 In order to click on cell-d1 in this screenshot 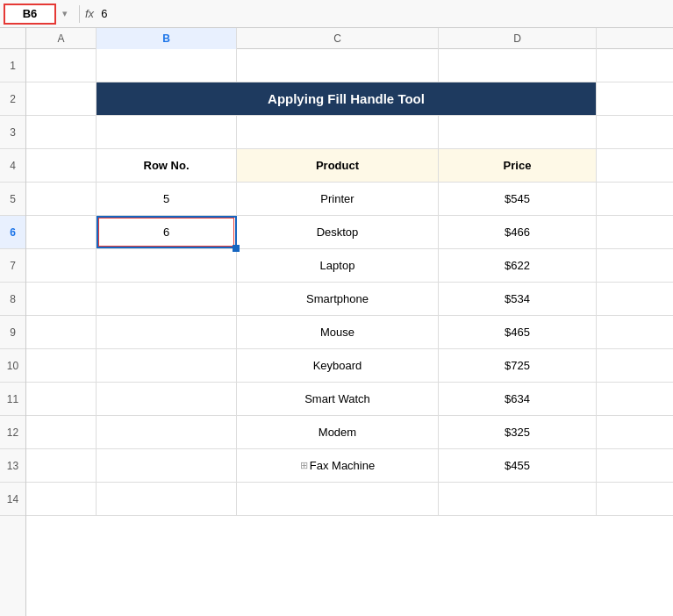, I will do `click(518, 65)`.